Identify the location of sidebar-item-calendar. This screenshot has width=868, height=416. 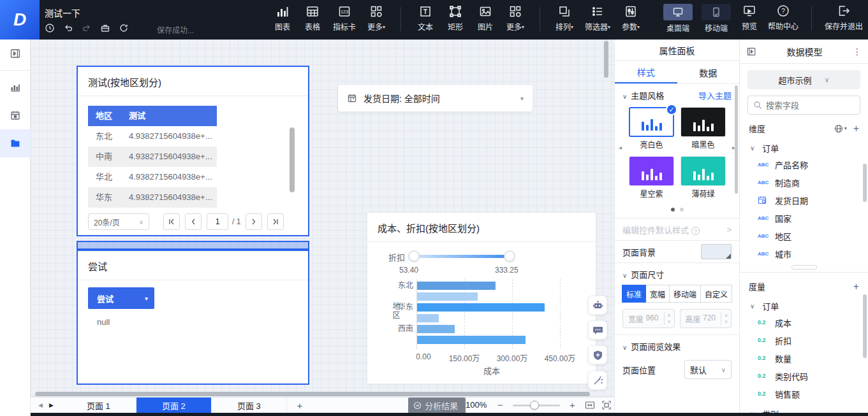
(15, 115).